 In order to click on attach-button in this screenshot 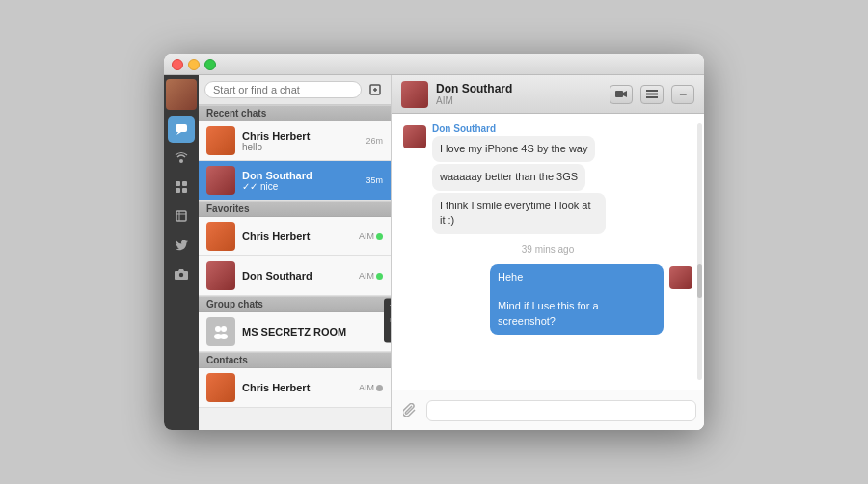, I will do `click(410, 411)`.